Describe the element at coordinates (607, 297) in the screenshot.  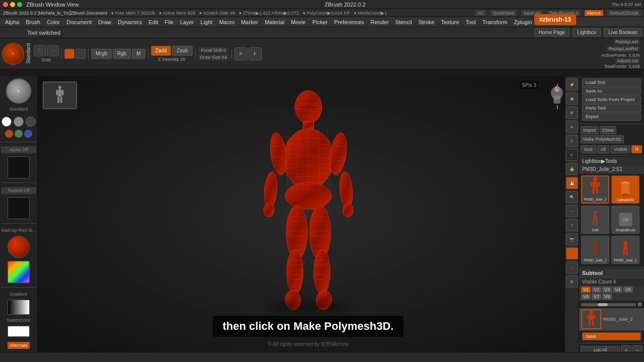
I see `subtool-tab-v8: V8` at that location.